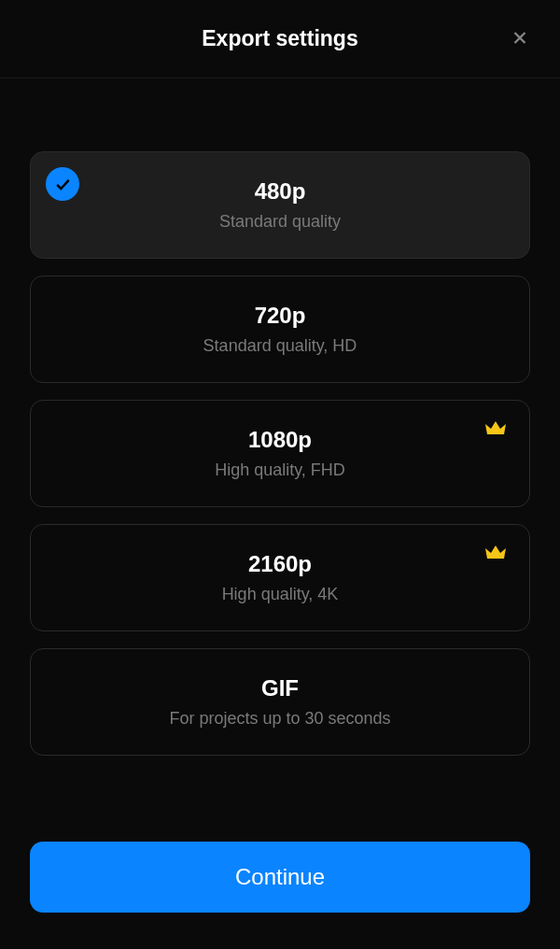  I want to click on selected-badge, so click(63, 184).